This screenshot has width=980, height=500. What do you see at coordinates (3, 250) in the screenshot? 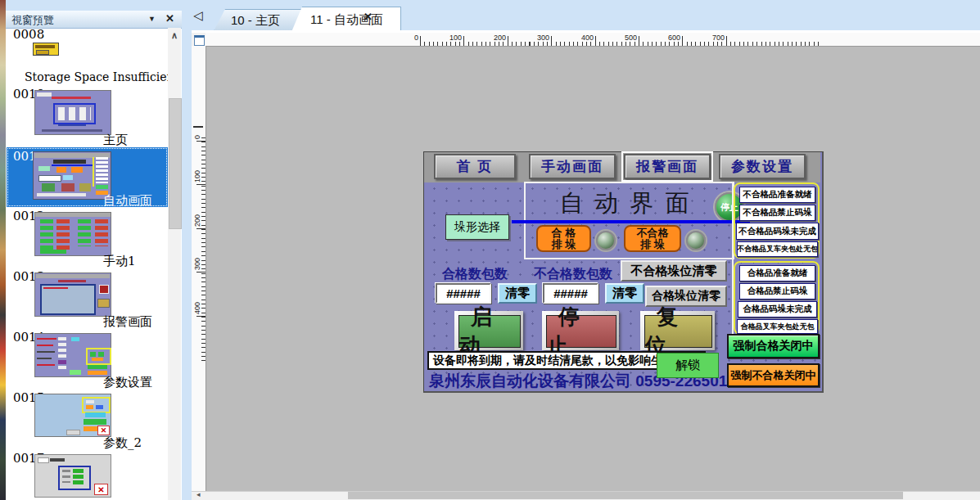
I see `background-window-sliver` at bounding box center [3, 250].